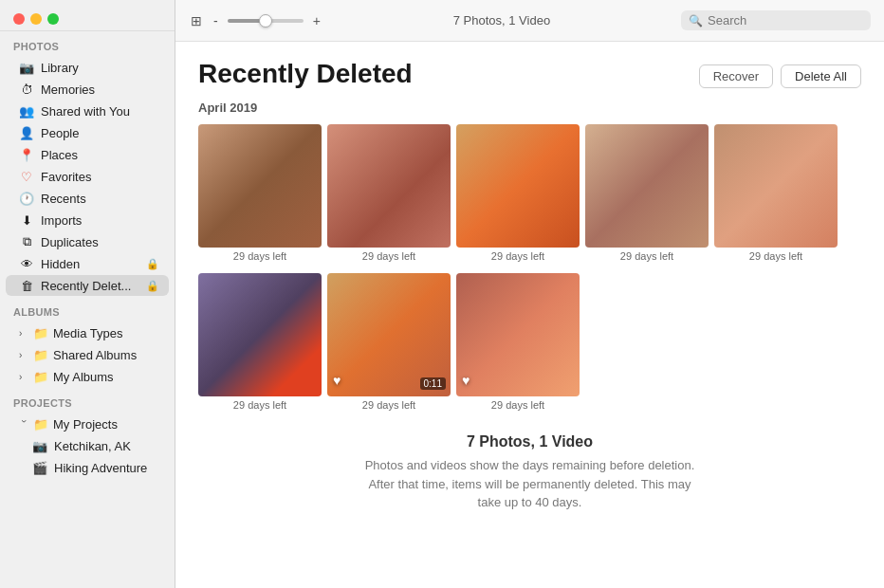 The width and height of the screenshot is (884, 588). Describe the element at coordinates (87, 424) in the screenshot. I see `sidebar-group-my-projects: › 📁 My Projects` at that location.